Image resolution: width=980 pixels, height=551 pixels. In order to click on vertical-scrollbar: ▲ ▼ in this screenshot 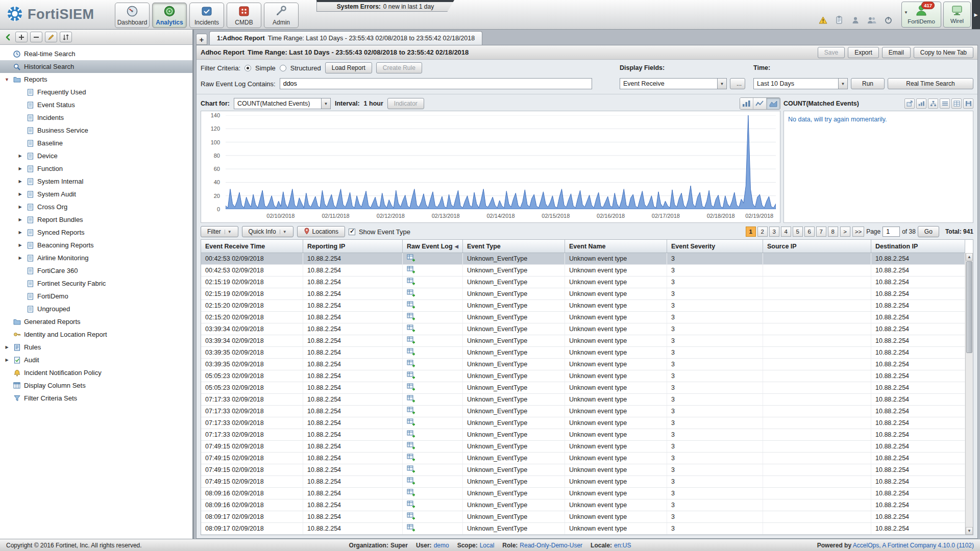, I will do `click(969, 394)`.